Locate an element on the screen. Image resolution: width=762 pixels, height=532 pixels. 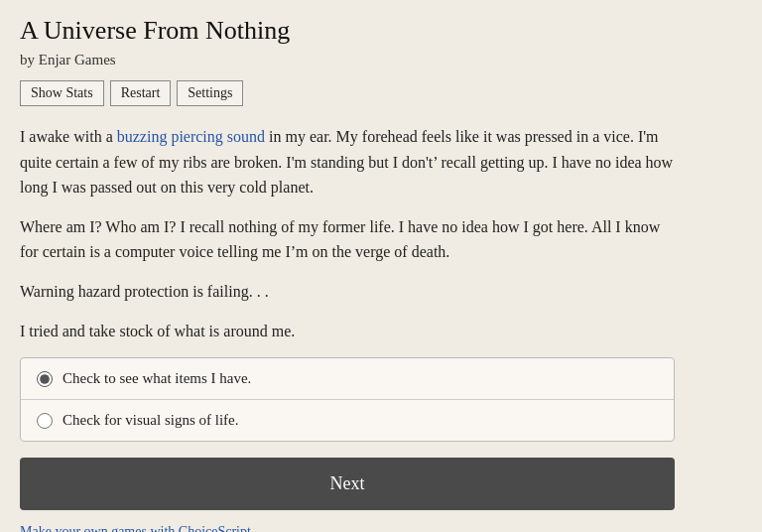
choice-item-2: Check for visual signs of life. is located at coordinates (347, 421).